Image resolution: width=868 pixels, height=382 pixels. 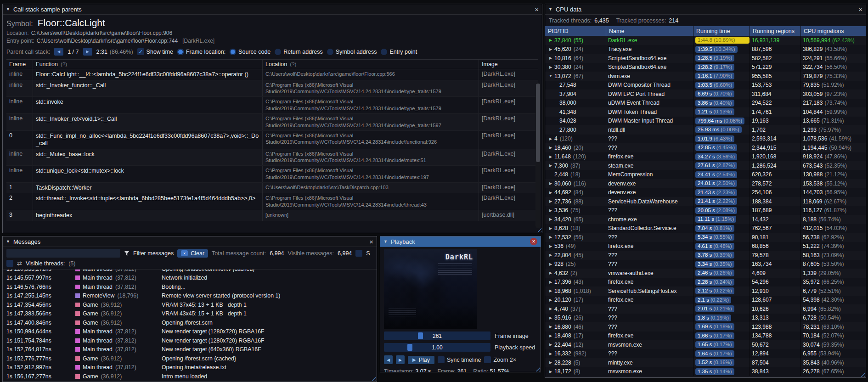 I want to click on message-row: 1s 150,994,644nsMain thread(37,812)New r…, so click(x=190, y=332).